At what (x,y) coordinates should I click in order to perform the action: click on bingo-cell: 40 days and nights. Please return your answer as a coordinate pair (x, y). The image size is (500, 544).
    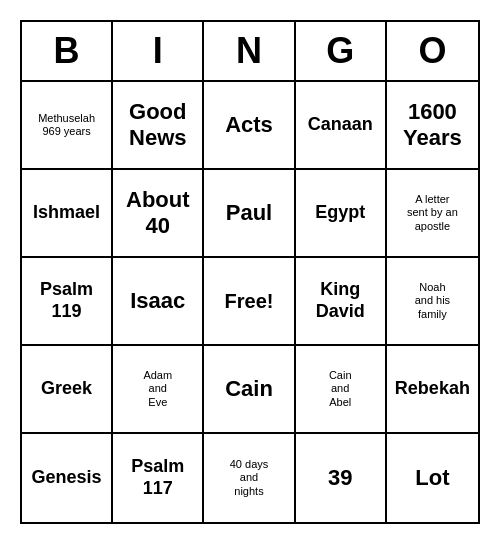
    Looking at the image, I should click on (250, 478).